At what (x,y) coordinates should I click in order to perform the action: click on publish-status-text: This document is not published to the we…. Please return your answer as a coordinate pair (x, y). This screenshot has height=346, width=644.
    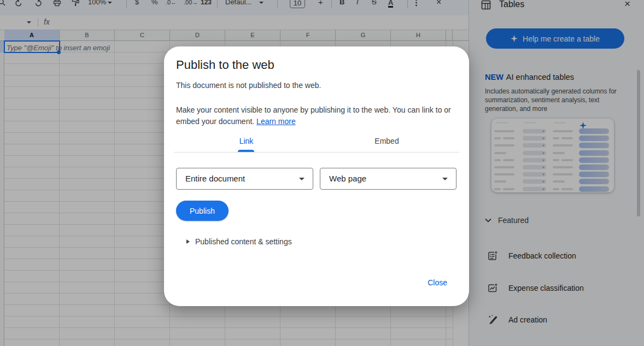
    Looking at the image, I should click on (248, 85).